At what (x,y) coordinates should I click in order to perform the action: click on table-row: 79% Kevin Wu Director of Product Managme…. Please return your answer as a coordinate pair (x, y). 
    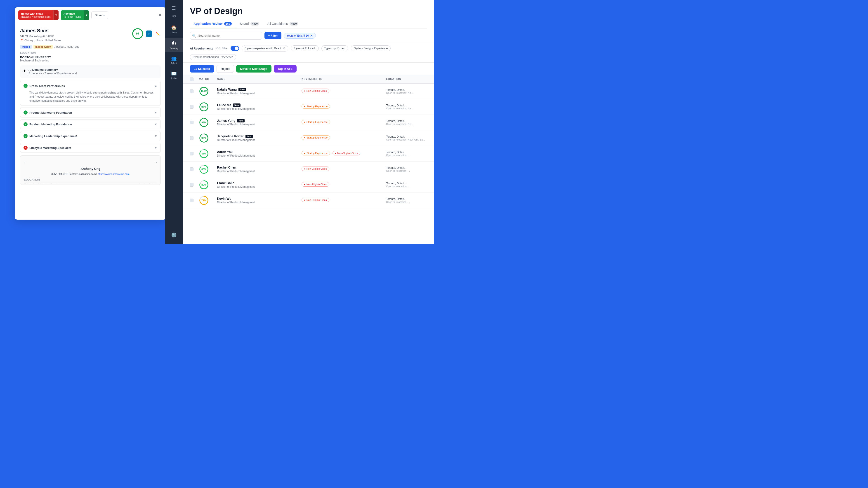
    Looking at the image, I should click on (308, 201).